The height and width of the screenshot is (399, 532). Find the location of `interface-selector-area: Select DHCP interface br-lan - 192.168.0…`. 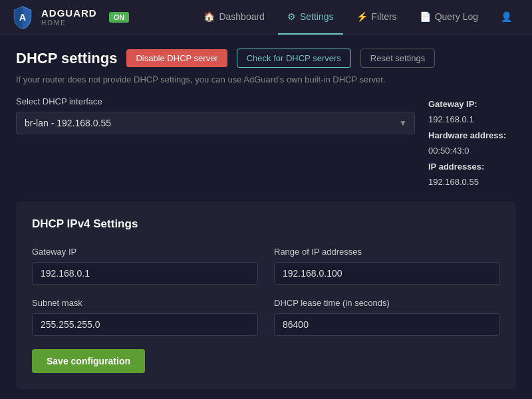

interface-selector-area: Select DHCP interface br-lan - 192.168.0… is located at coordinates (215, 116).